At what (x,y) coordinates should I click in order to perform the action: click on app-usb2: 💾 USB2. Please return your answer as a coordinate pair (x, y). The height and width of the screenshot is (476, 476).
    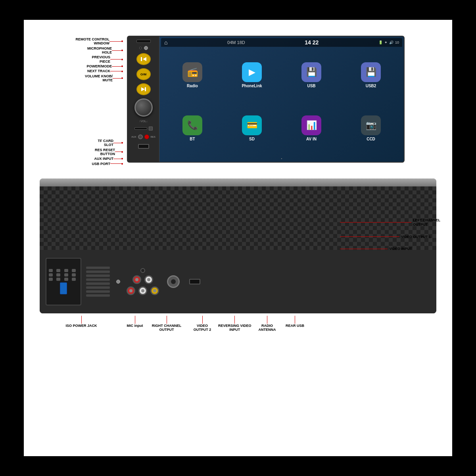
    Looking at the image, I should click on (371, 75).